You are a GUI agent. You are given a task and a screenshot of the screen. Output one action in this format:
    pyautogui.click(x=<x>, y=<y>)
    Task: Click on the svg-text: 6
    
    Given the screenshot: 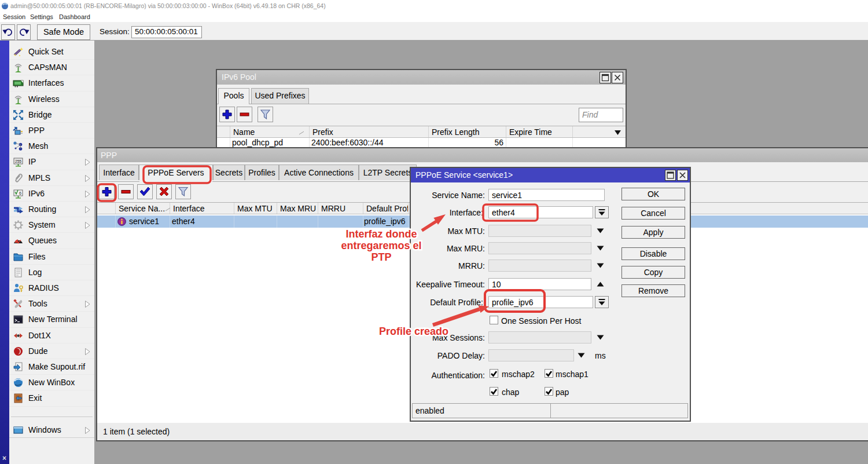 What is the action you would take?
    pyautogui.click(x=20, y=193)
    